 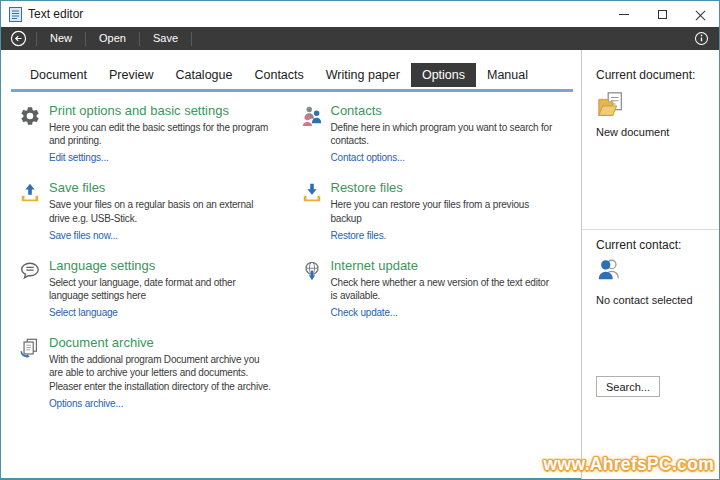 I want to click on tab-document: Document, so click(x=58, y=75).